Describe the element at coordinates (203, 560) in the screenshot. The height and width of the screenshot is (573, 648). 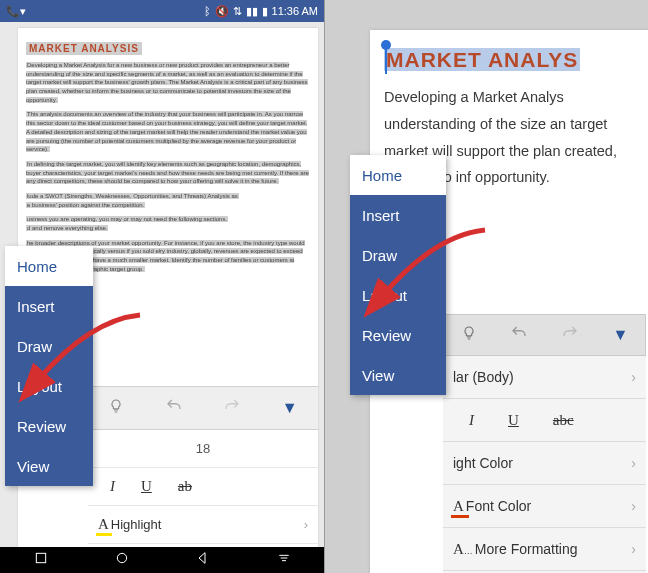
I see `back-icon` at that location.